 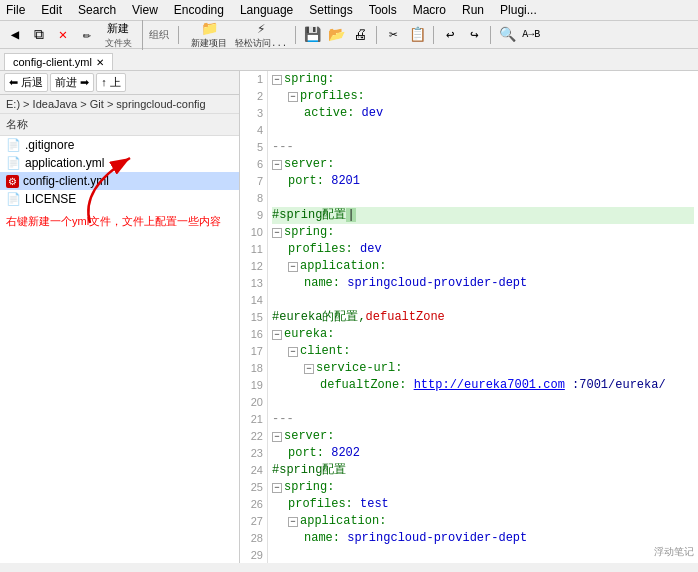 What do you see at coordinates (254, 182) in the screenshot?
I see `ln-7: 7` at bounding box center [254, 182].